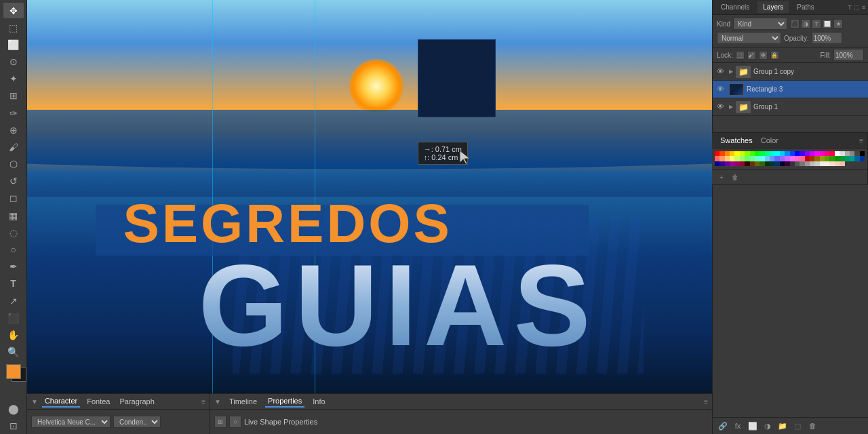  What do you see at coordinates (14, 216) in the screenshot?
I see `gradient-tool: ▦` at bounding box center [14, 216].